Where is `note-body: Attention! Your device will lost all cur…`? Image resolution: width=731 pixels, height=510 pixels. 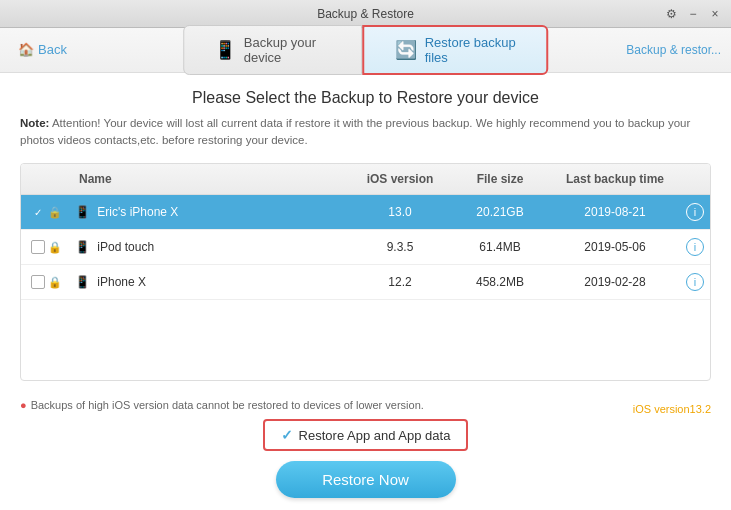 note-body: Attention! Your device will lost all cur… is located at coordinates (355, 132).